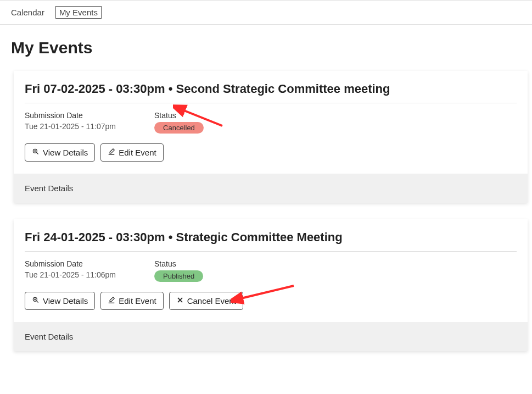  I want to click on submission-date-value: Tue 21-01-2025 - 11:07pm, so click(70, 126).